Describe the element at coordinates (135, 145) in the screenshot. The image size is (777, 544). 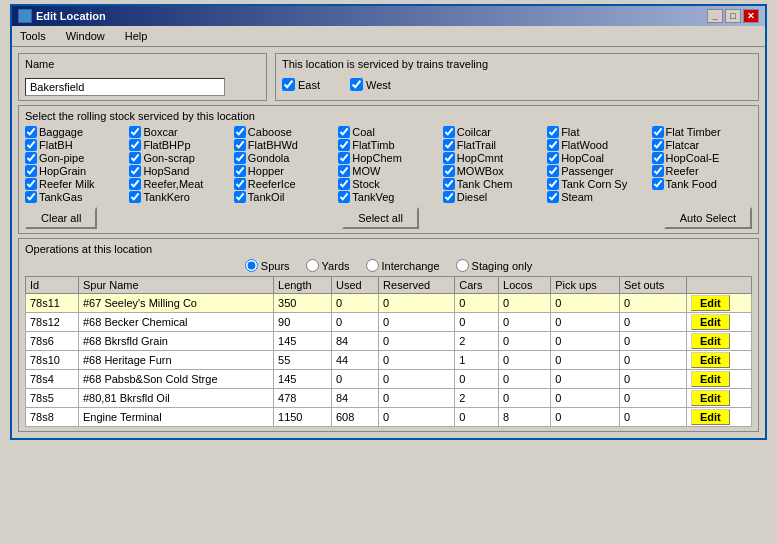
I see `chk-flatbhpp` at that location.